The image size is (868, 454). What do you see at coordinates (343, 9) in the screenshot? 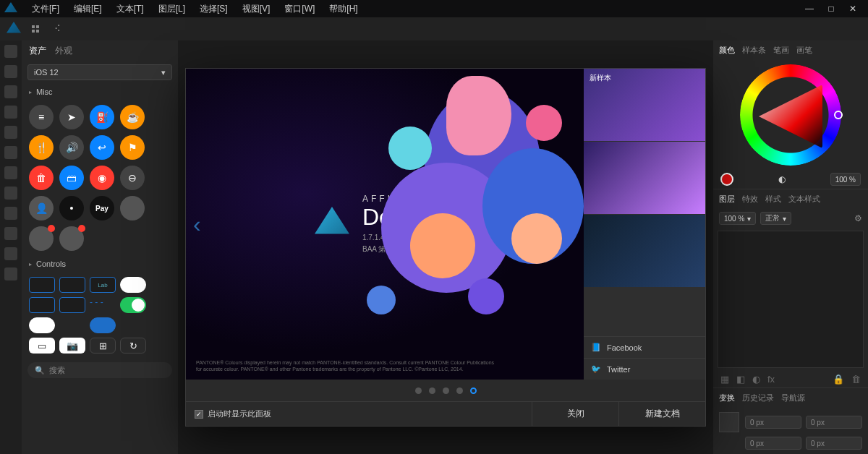
I see `menu-help: 帮助[H]` at bounding box center [343, 9].